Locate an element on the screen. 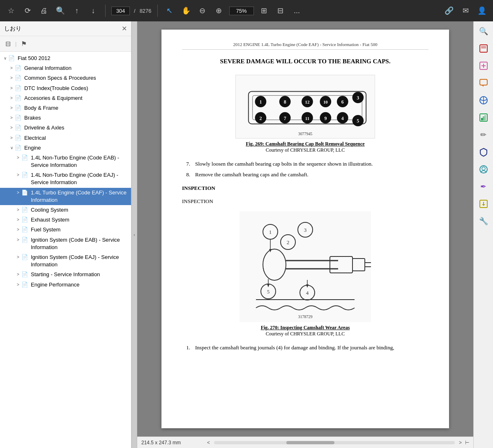 Image resolution: width=493 pixels, height=448 pixels. tree-label: Common Specs & Procedures is located at coordinates (76, 78).